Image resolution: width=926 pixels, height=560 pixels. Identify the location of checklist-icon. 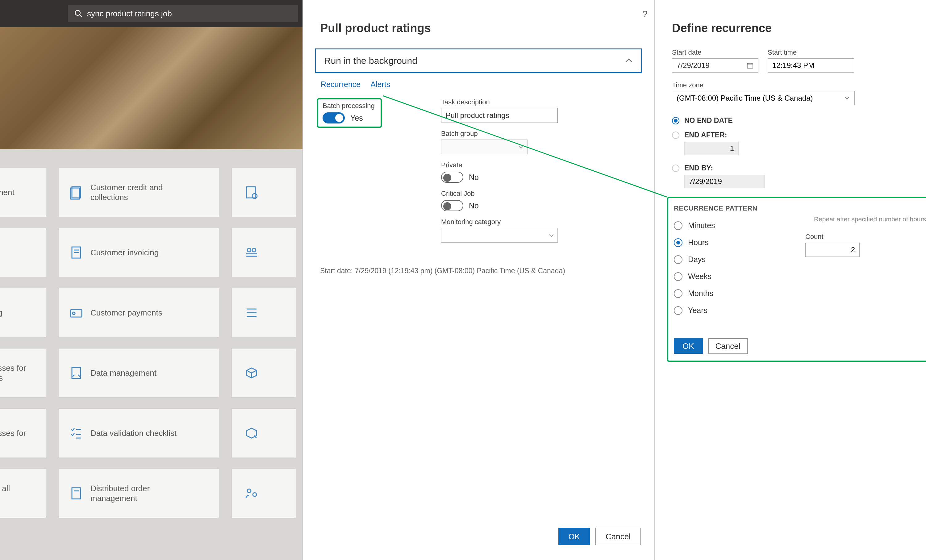
(76, 433).